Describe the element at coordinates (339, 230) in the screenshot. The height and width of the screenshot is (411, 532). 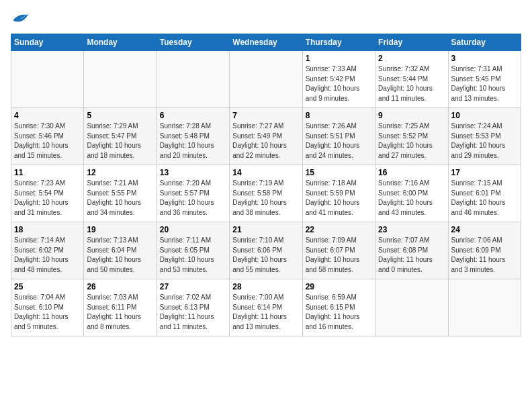
I see `day-number: 22` at that location.